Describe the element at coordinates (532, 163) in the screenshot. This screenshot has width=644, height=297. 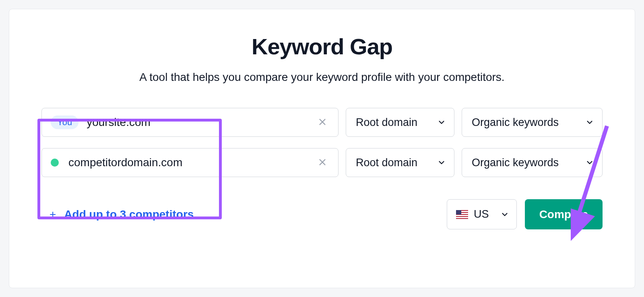
I see `competitor-keywords-dropdown: Organic keywords` at that location.